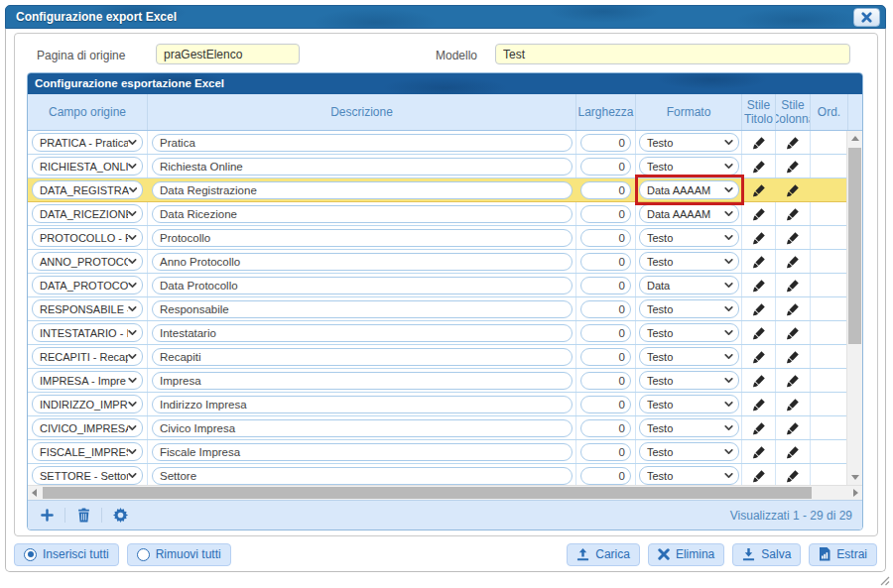  What do you see at coordinates (362, 476) in the screenshot?
I see `descrizione-input: Settore` at bounding box center [362, 476].